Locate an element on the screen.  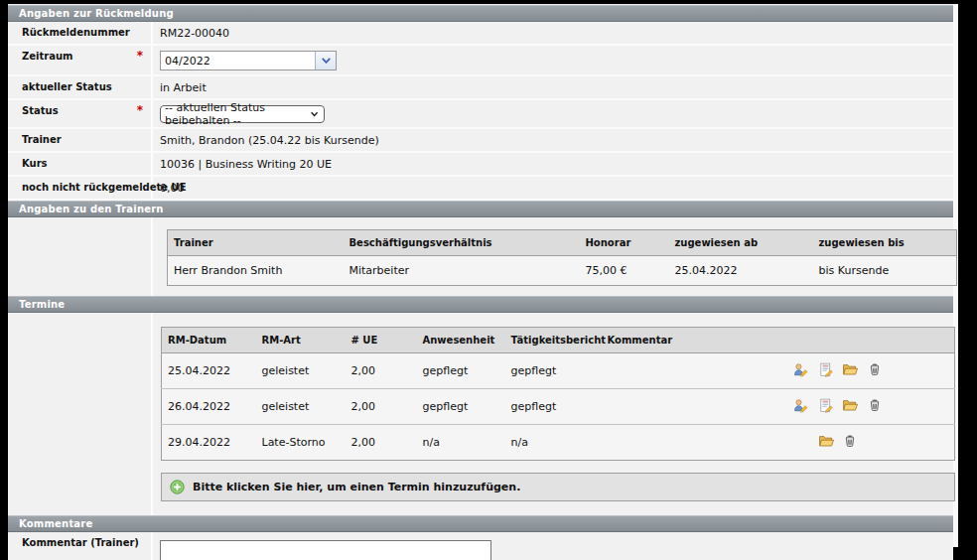
rm-datum-cell: 25.04.2022 is located at coordinates (209, 371).